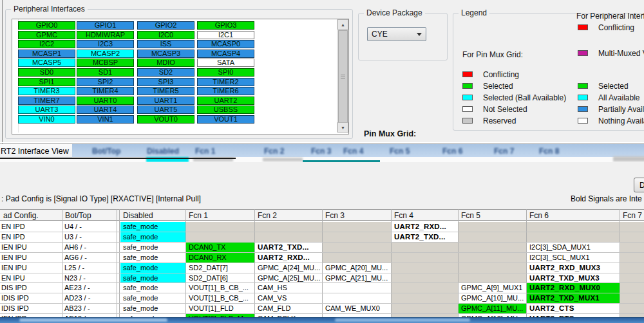  I want to click on peripheral-cell-vin0: VIN0, so click(46, 120).